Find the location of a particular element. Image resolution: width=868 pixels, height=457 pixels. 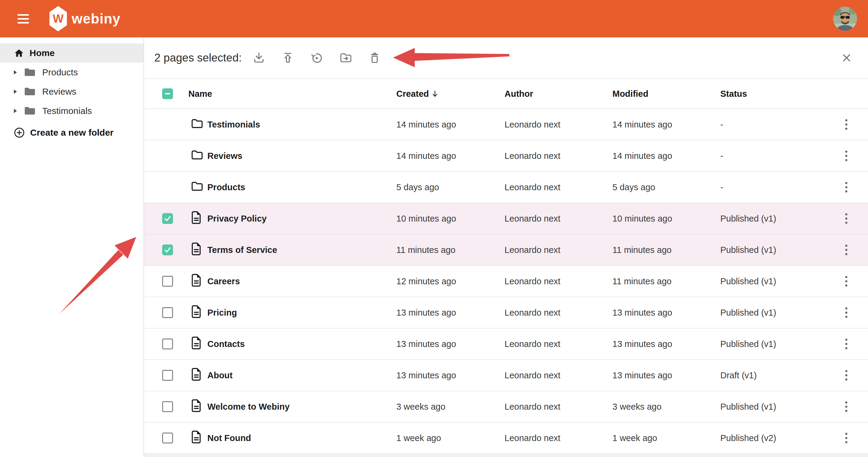

row-name: Products is located at coordinates (299, 187).